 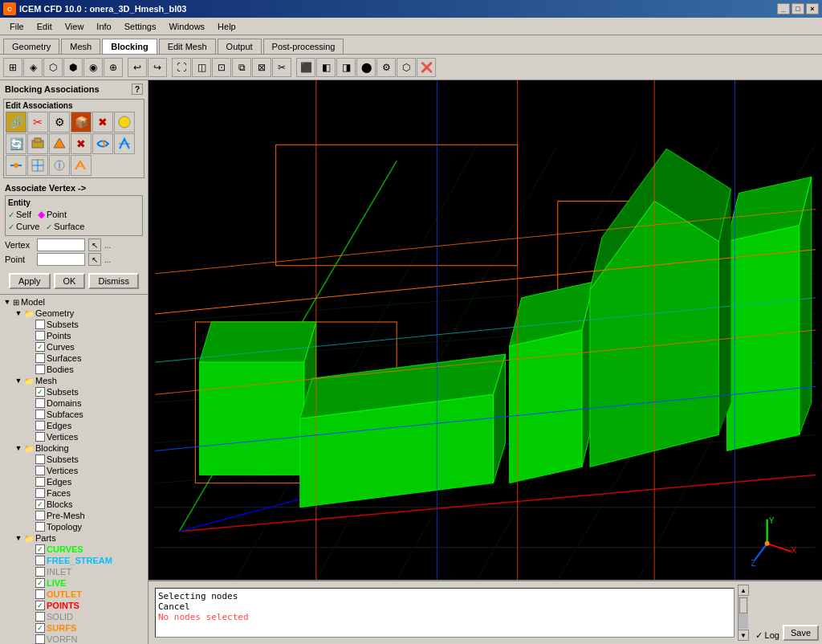 I want to click on tab-geometry: Geometry, so click(x=31, y=47).